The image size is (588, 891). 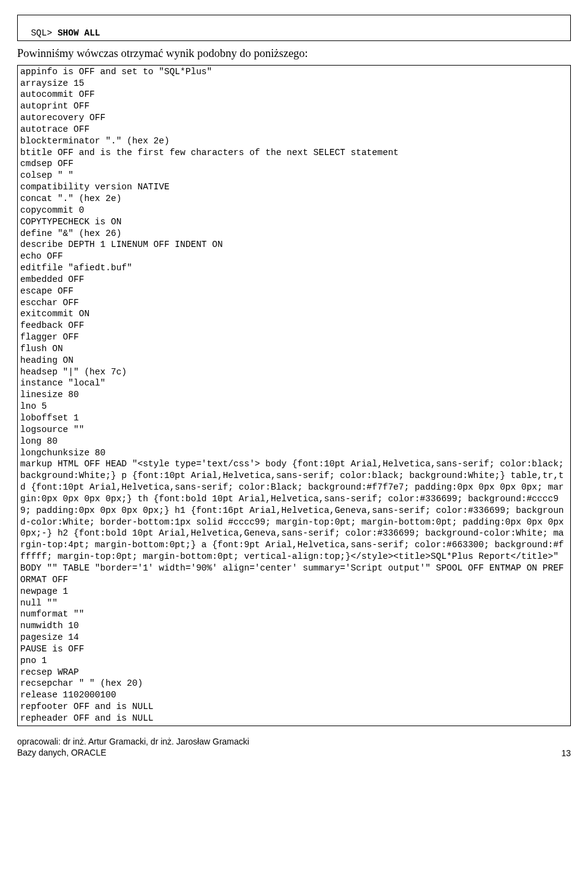 I want to click on sql-prompt-box: SQL> SHOW ALL, so click(x=294, y=28).